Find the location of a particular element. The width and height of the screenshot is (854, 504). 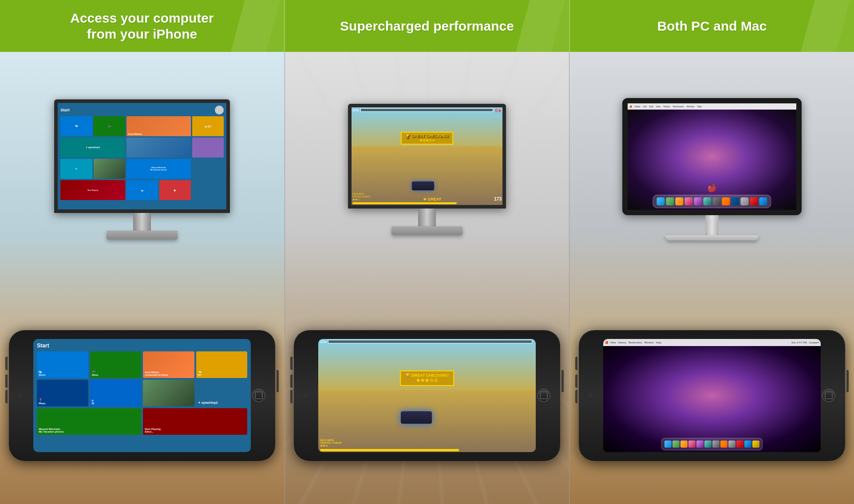

mac-desktop: 🍎 Safari File Edit View History Bookmark… is located at coordinates (712, 157).